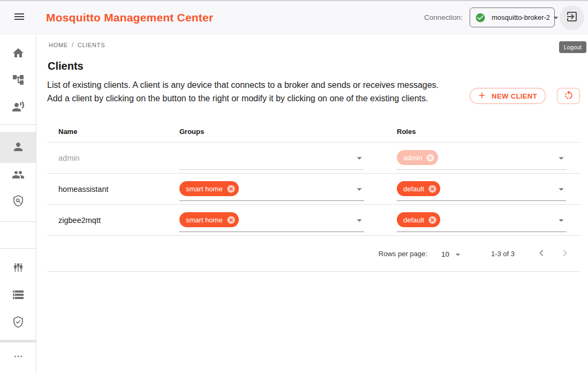  Describe the element at coordinates (525, 96) in the screenshot. I see `page-actions: NEW CLIENT` at that location.